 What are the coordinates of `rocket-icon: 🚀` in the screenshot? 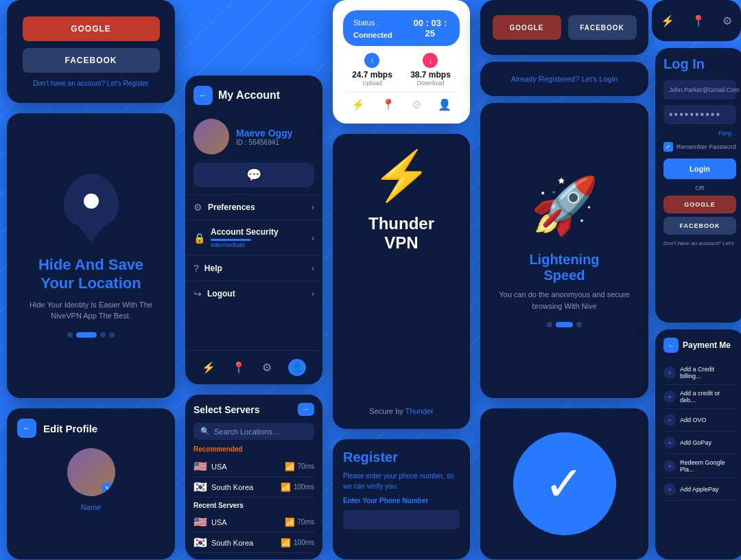 It's located at (565, 206).